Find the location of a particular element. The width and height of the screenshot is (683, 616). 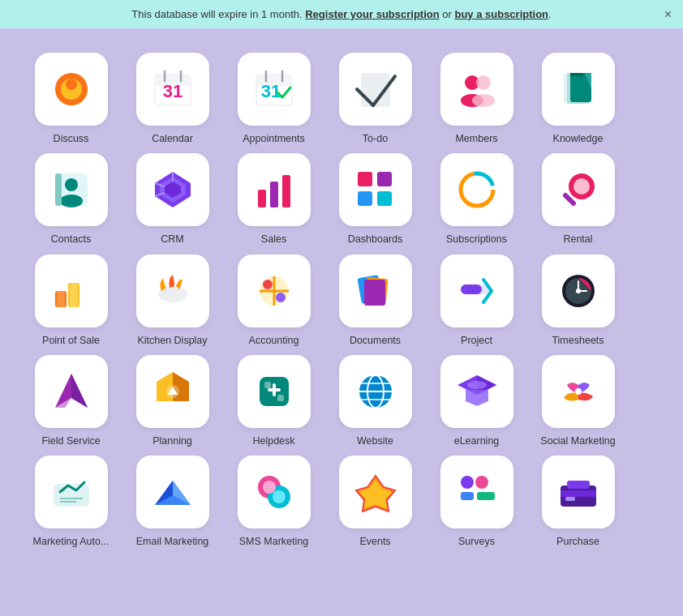

app-elearning: eLearning is located at coordinates (477, 401).